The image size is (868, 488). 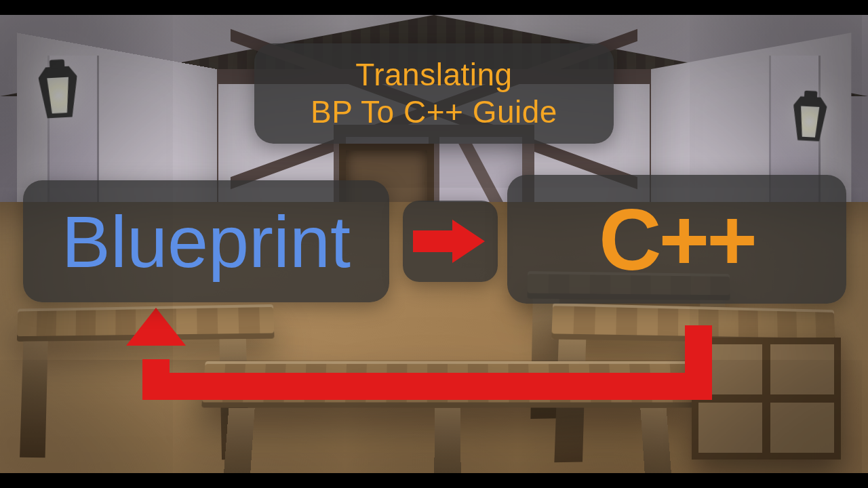 What do you see at coordinates (677, 240) in the screenshot?
I see `cpp-label: C++` at bounding box center [677, 240].